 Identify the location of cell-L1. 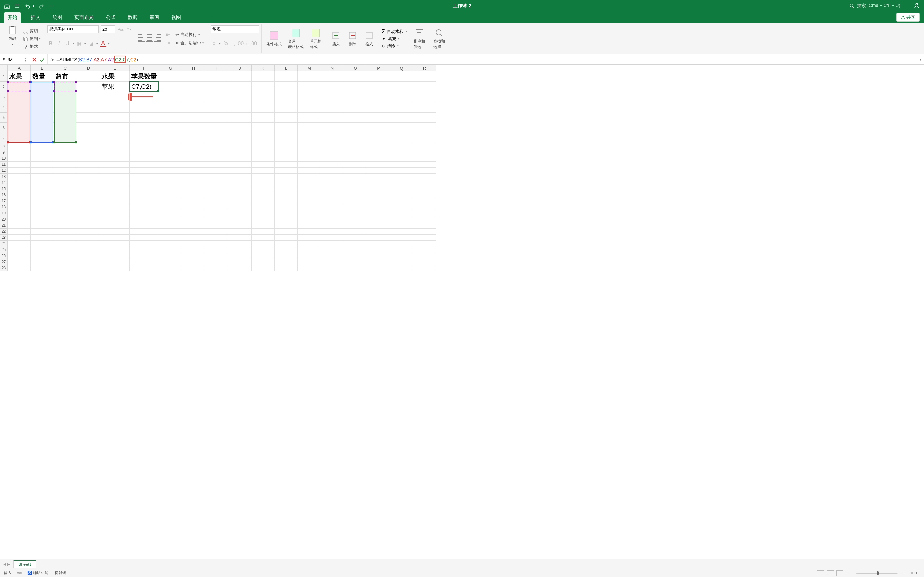
(286, 76).